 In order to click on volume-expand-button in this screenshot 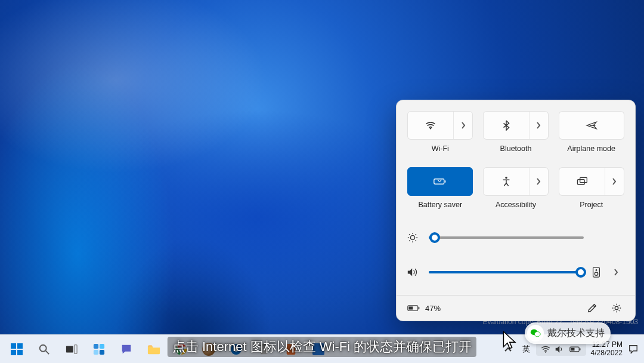, I will do `click(619, 272)`.